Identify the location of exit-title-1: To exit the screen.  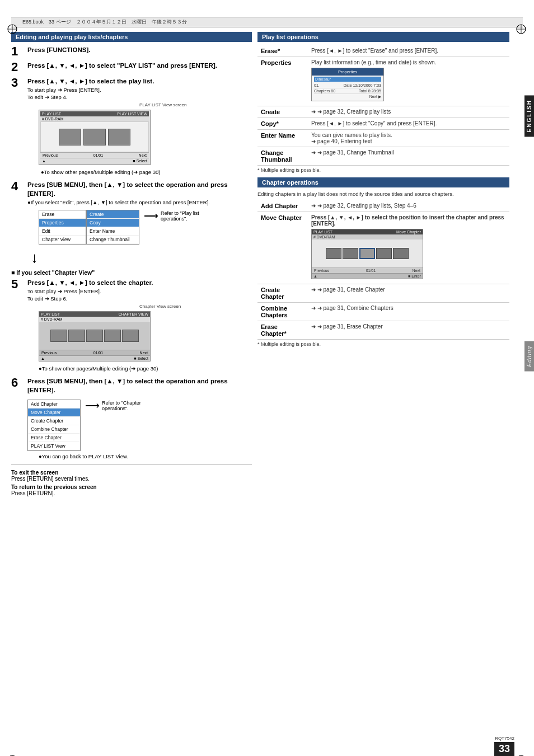
(35, 472).